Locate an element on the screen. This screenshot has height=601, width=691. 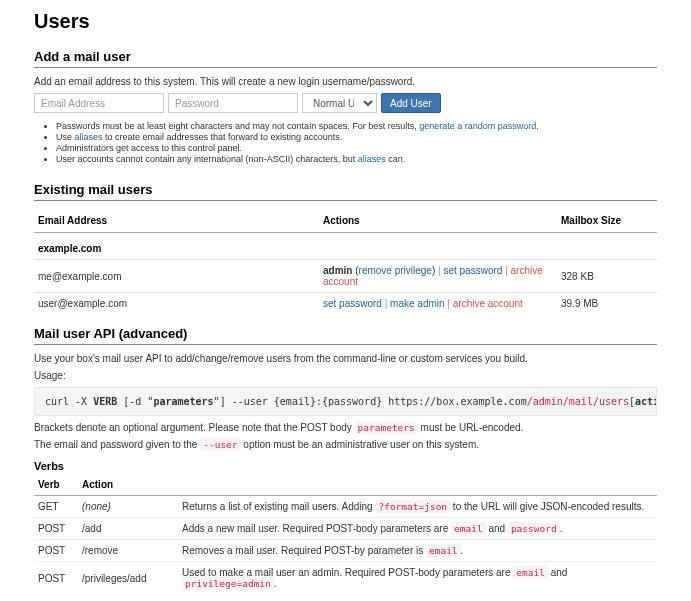
code-token: ?format=json is located at coordinates (412, 506).